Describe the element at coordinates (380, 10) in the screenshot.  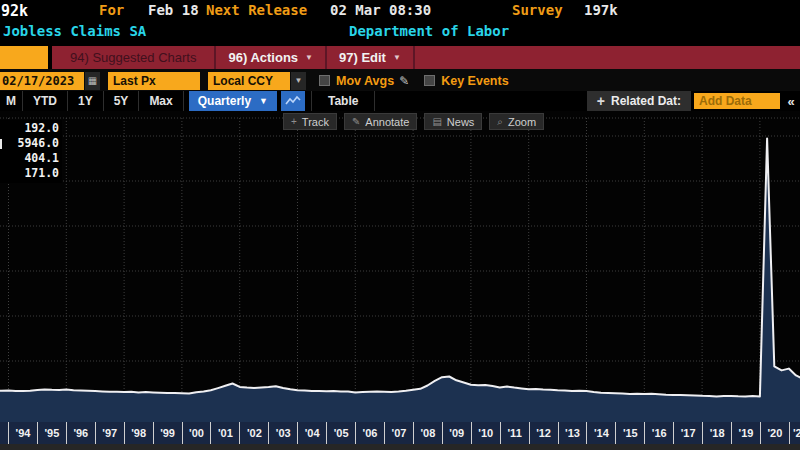
I see `next-release-value: 02 Mar 08:30` at that location.